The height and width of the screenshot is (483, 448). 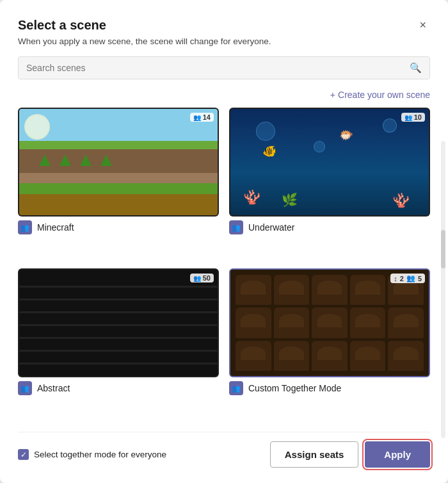 I want to click on search-bar: 🔍, so click(x=224, y=68).